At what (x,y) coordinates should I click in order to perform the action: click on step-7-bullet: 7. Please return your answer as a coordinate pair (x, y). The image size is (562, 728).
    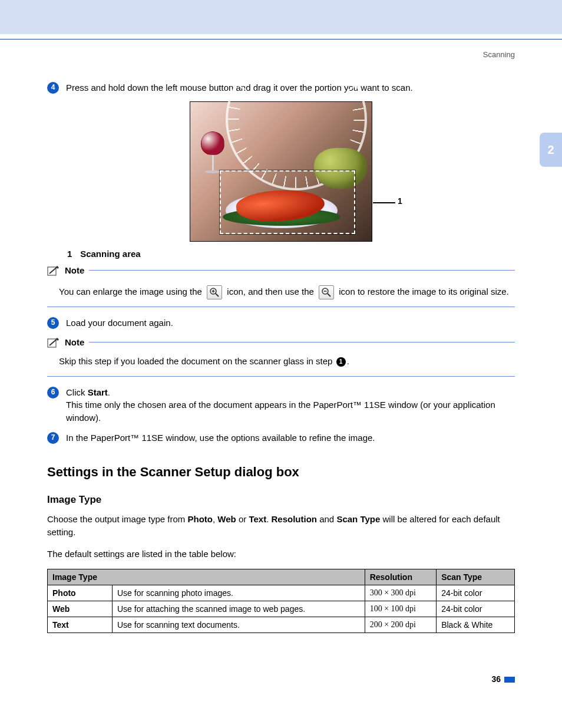
    Looking at the image, I should click on (53, 438).